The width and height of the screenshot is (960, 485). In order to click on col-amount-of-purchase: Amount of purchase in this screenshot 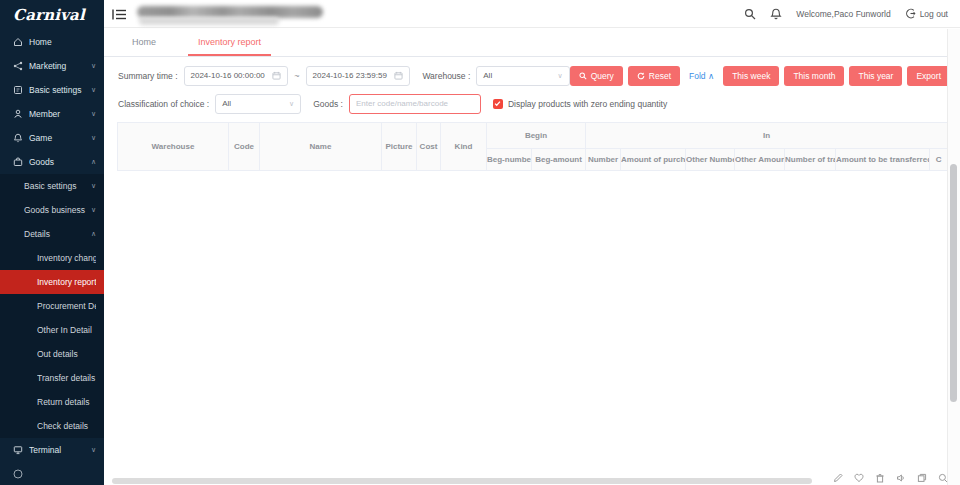, I will do `click(654, 160)`.